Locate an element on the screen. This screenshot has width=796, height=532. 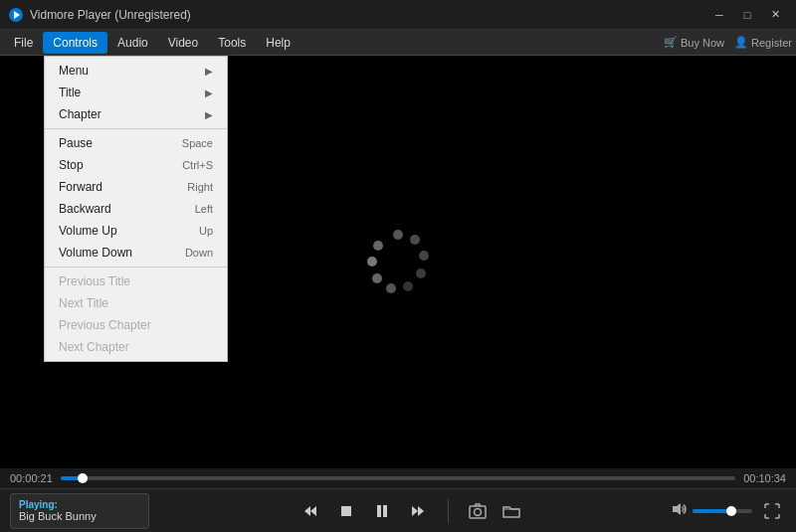
menu-tools: Tools is located at coordinates (232, 43).